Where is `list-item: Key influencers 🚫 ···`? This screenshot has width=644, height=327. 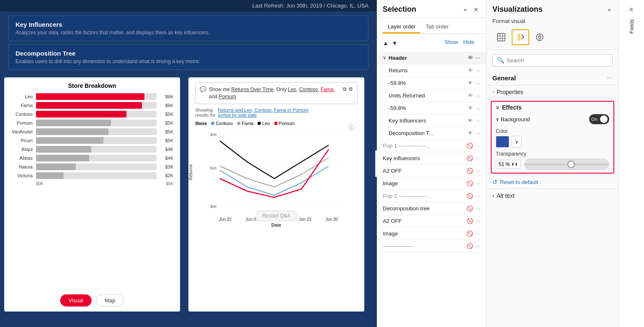 list-item: Key influencers 🚫 ··· is located at coordinates (431, 158).